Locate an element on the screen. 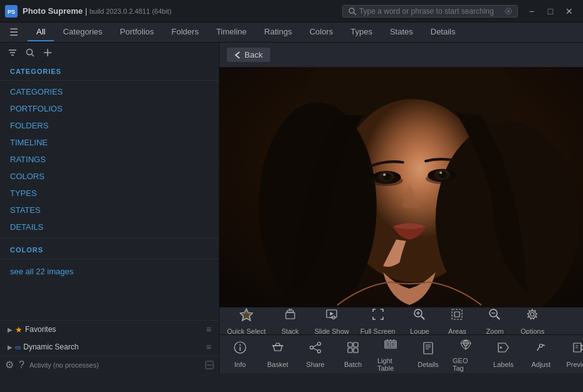  tab-colors: Colors is located at coordinates (322, 33).